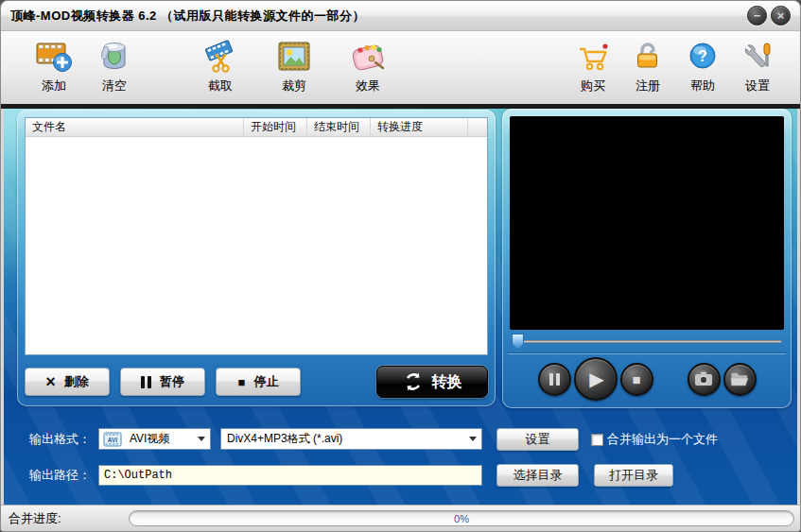 This screenshot has width=801, height=532. I want to click on player-stop-icon: ■, so click(636, 380).